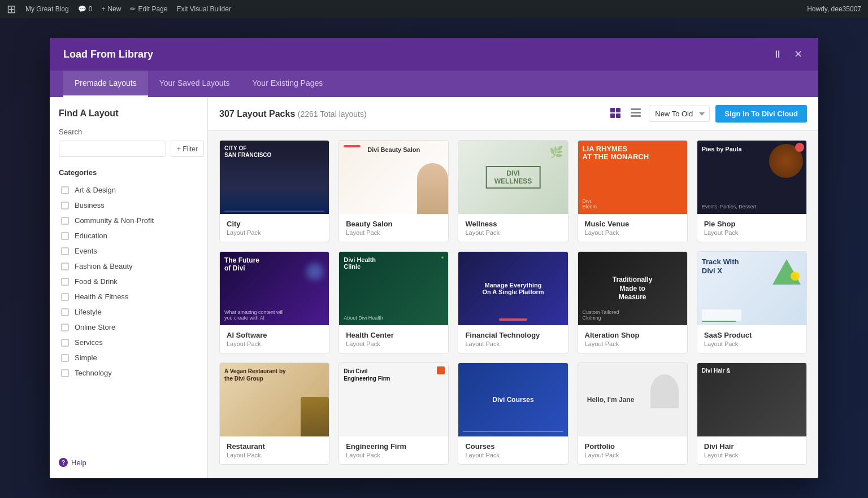 The image size is (868, 498). I want to click on card-name-beauty: Beauty Salon, so click(393, 224).